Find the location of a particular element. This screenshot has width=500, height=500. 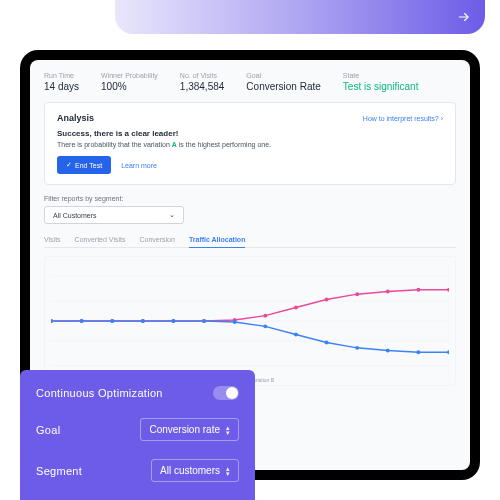

desc-text: is the highest performing one. is located at coordinates (225, 144).